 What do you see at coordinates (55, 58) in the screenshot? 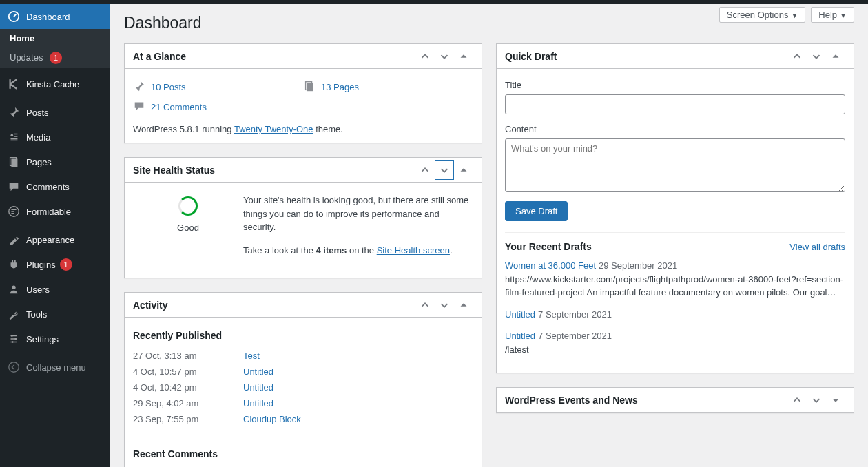
I see `submenu-updates: Updates 1` at bounding box center [55, 58].